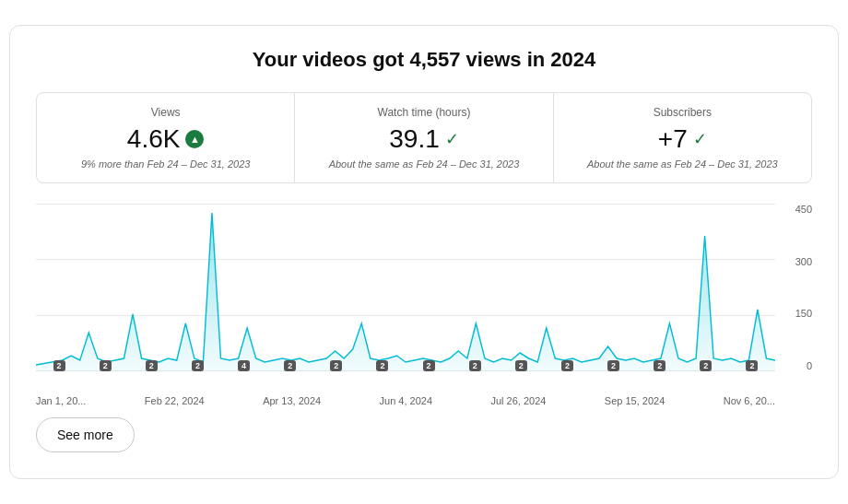  Describe the element at coordinates (291, 401) in the screenshot. I see `x-label-apr: Apr 13, 2024` at that location.